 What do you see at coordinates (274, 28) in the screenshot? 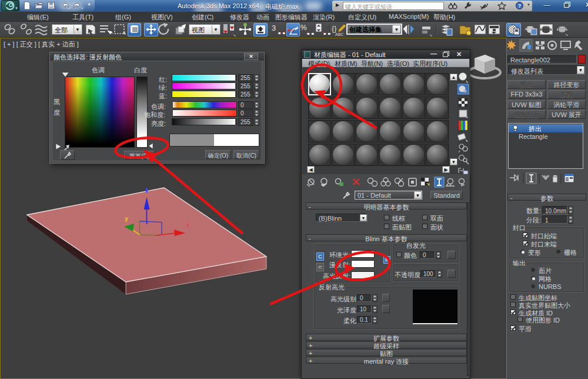
I see `svg-text: 3` at bounding box center [274, 28].